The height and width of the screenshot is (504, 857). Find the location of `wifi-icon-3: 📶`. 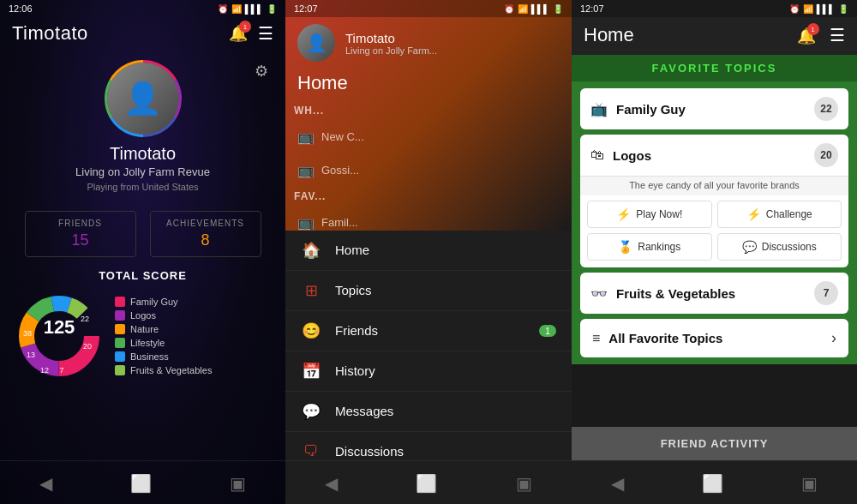

wifi-icon-3: 📶 is located at coordinates (808, 9).